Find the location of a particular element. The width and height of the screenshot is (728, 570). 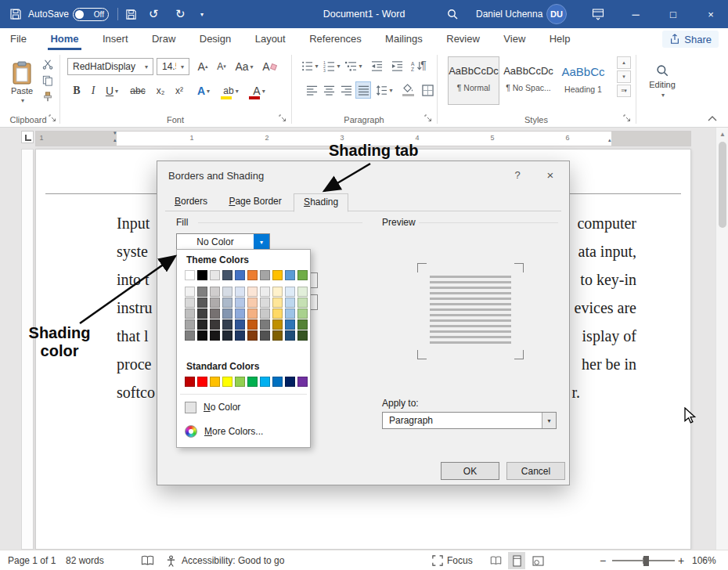

proofing-icon is located at coordinates (147, 561).